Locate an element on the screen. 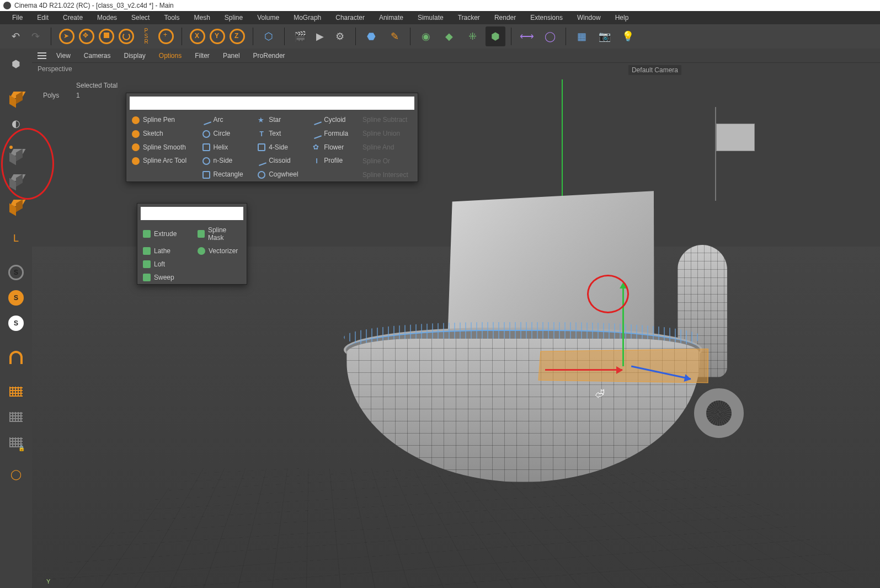  gen-lathe: Lathe is located at coordinates (164, 251).